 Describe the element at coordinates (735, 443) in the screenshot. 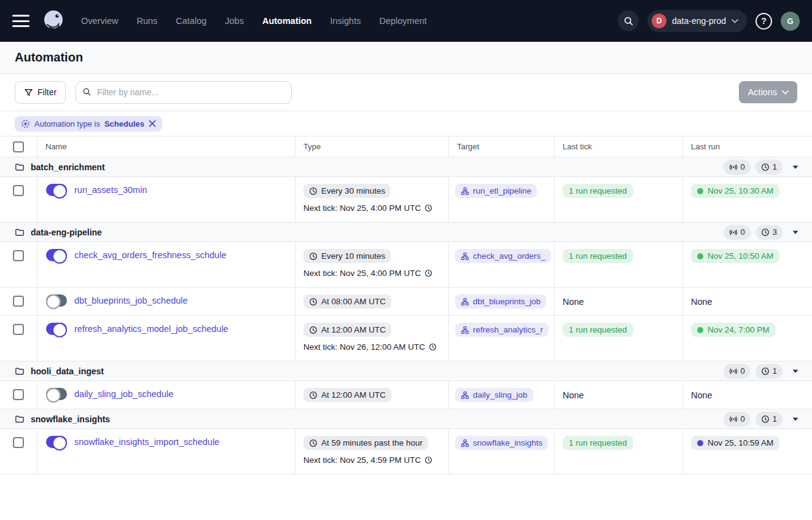

I see `last-run-value: Nov 25, 10:59 AM` at that location.